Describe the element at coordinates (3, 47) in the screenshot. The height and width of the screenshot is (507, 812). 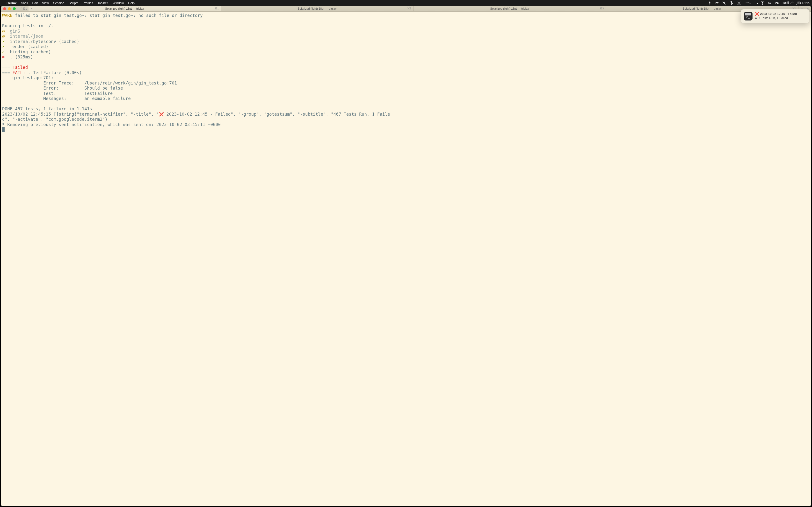
I see `term-l6-sym: ✓` at that location.